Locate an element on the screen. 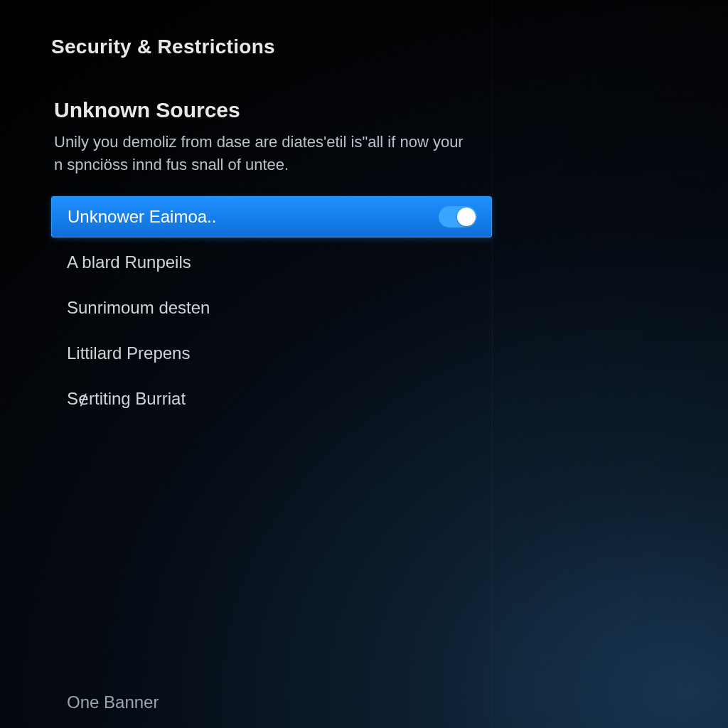 Image resolution: width=728 pixels, height=728 pixels. panel-divider is located at coordinates (492, 364).